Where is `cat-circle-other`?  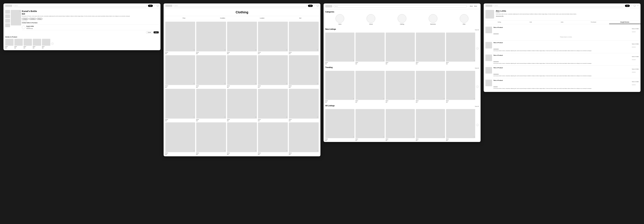 cat-circle-other is located at coordinates (464, 18).